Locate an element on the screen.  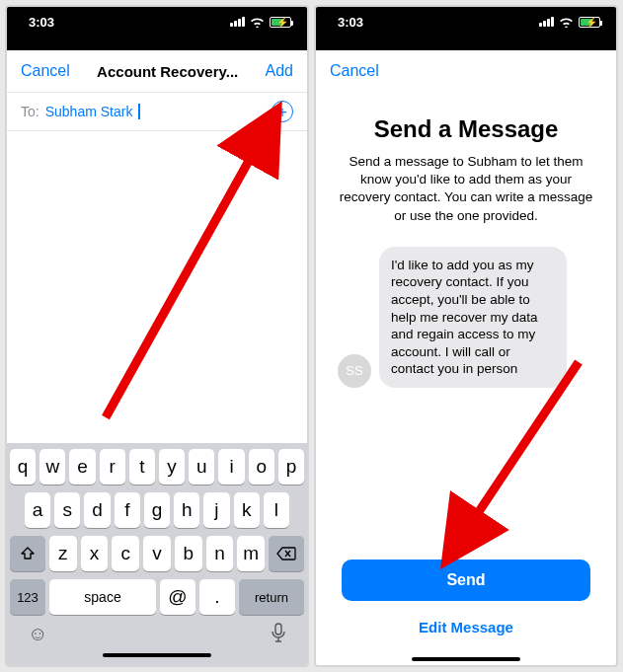
key-t: t is located at coordinates (142, 467).